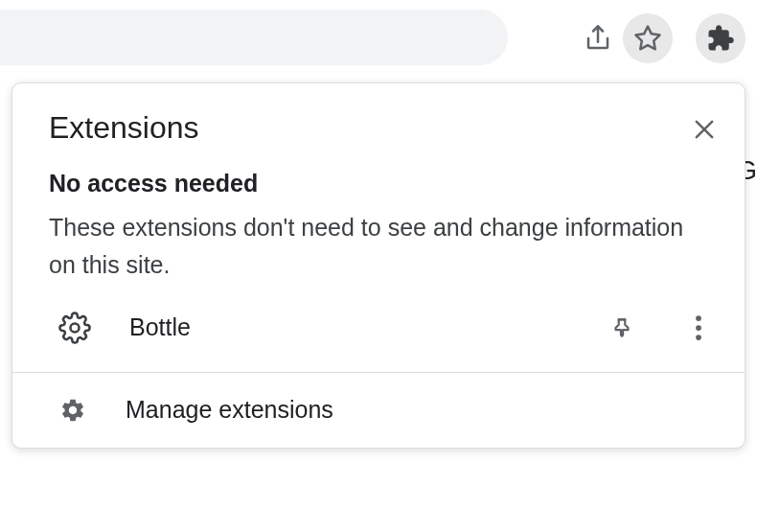 This screenshot has width=757, height=532. What do you see at coordinates (704, 129) in the screenshot?
I see `close-icon` at bounding box center [704, 129].